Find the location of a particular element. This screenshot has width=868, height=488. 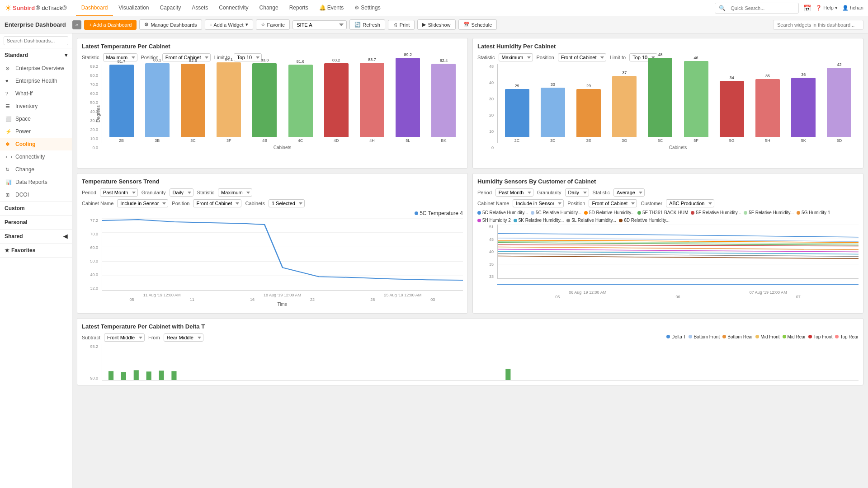

temp-trend-x-ticks2: 051116222803 is located at coordinates (282, 300).